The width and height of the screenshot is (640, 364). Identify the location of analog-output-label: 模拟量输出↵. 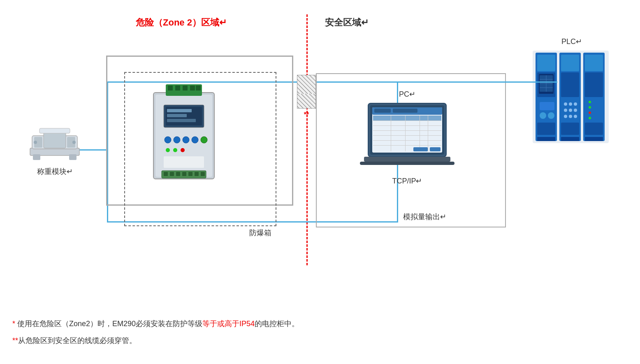
(424, 217).